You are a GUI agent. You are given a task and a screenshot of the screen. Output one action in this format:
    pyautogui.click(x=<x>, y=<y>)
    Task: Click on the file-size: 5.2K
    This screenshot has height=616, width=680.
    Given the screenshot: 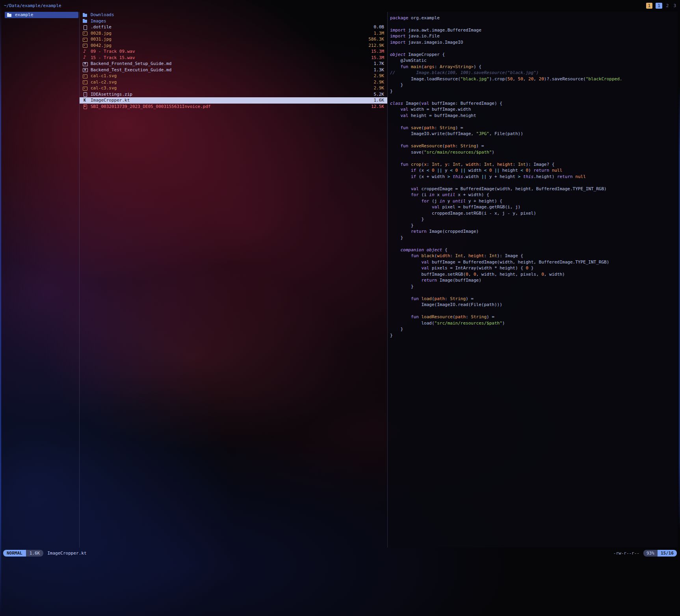 What is the action you would take?
    pyautogui.click(x=379, y=95)
    